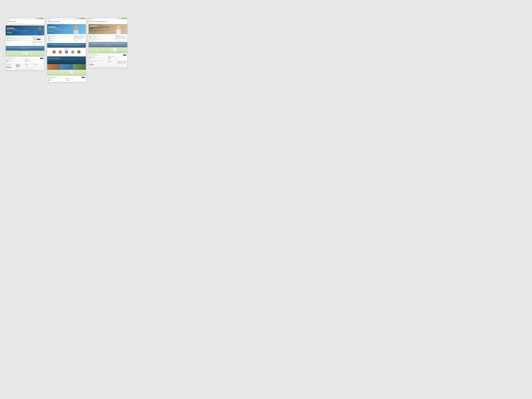 The width and height of the screenshot is (532, 399). I want to click on browser-actions-2: PATIENT LOGIN MAKE AN APPOINTMENT, so click(81, 19).